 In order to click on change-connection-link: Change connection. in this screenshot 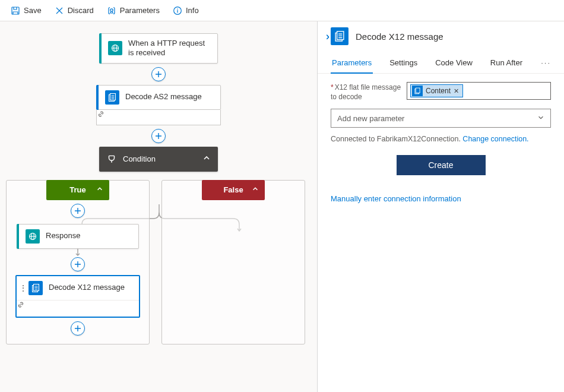, I will do `click(495, 139)`.